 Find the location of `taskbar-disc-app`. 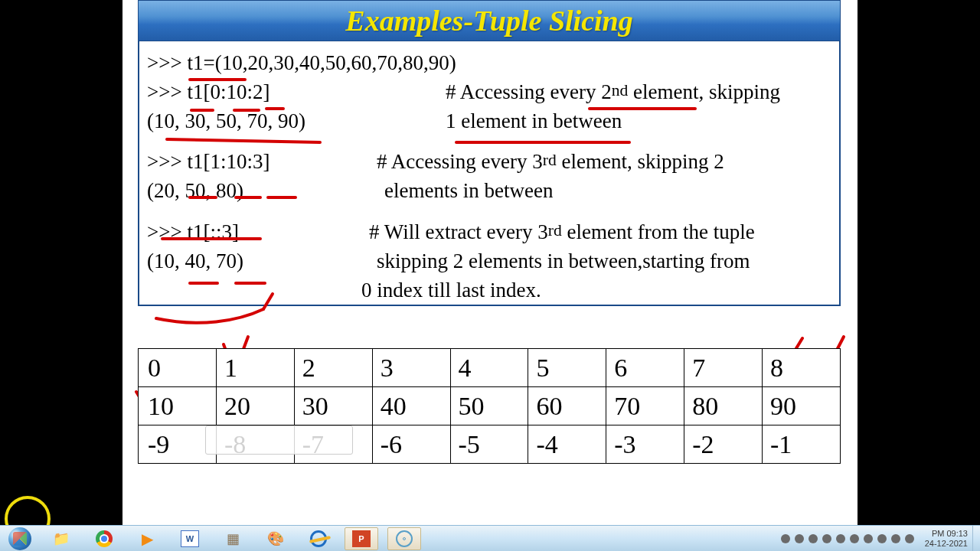

taskbar-disc-app is located at coordinates (404, 539).